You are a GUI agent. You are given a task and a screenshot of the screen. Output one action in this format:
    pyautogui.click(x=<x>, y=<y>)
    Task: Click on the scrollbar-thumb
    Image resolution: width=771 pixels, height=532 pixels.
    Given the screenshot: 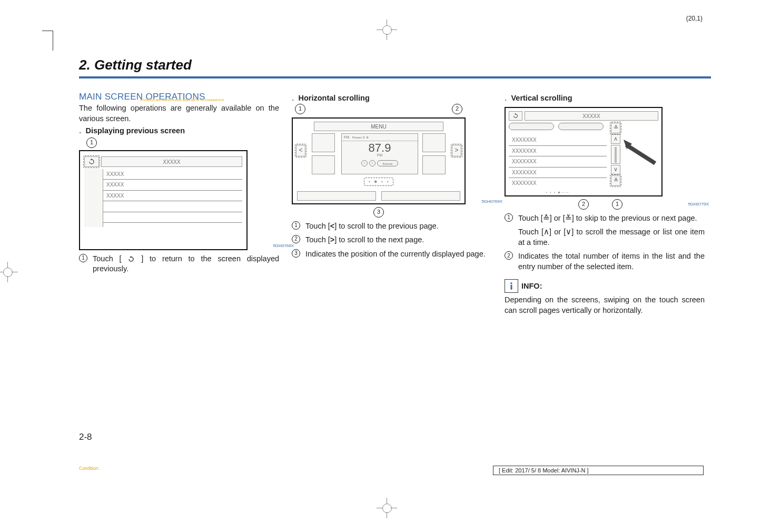 What is the action you would take?
    pyautogui.click(x=616, y=155)
    